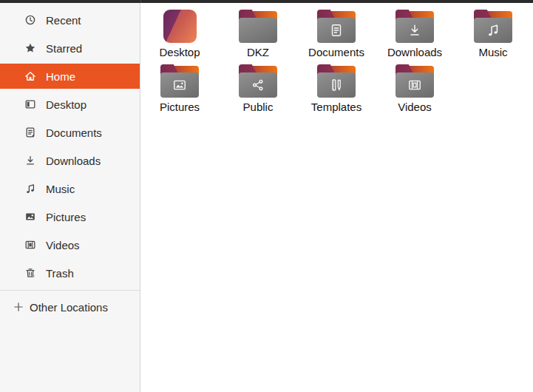 The image size is (533, 392). What do you see at coordinates (30, 189) in the screenshot?
I see `music-icon` at bounding box center [30, 189].